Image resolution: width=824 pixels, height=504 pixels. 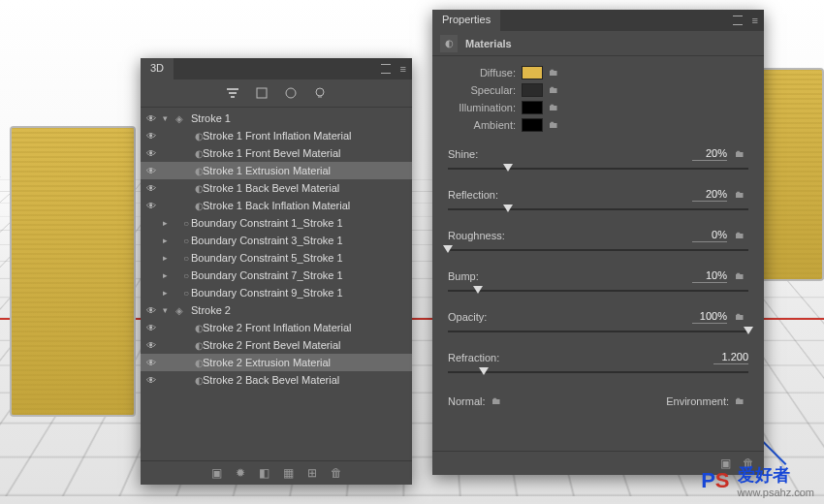 What do you see at coordinates (731, 358) in the screenshot?
I see `slider-value: 1.200` at bounding box center [731, 358].